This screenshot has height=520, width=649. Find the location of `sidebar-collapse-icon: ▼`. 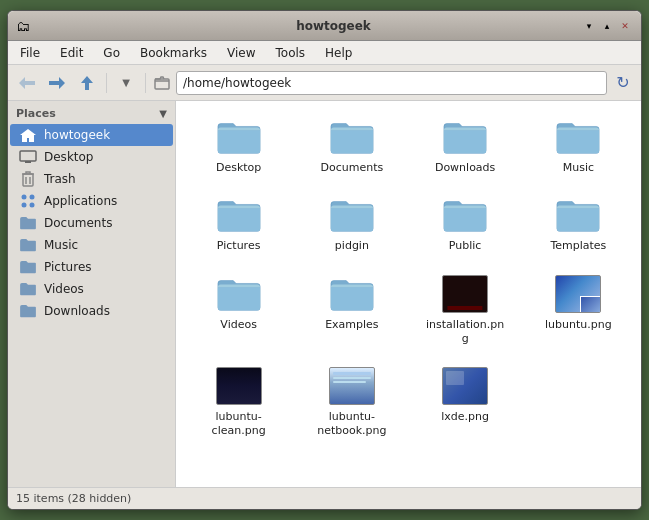

sidebar-collapse-icon: ▼ is located at coordinates (163, 114).